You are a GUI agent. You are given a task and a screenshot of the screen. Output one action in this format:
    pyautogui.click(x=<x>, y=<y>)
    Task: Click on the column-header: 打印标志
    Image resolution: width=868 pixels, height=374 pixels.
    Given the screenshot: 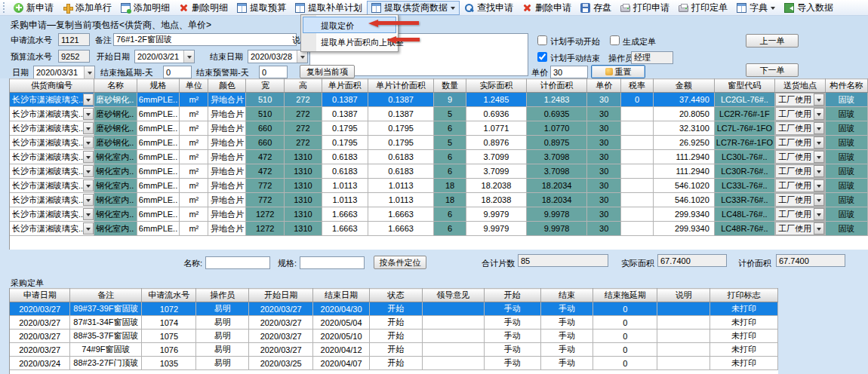 What is the action you would take?
    pyautogui.click(x=744, y=296)
    